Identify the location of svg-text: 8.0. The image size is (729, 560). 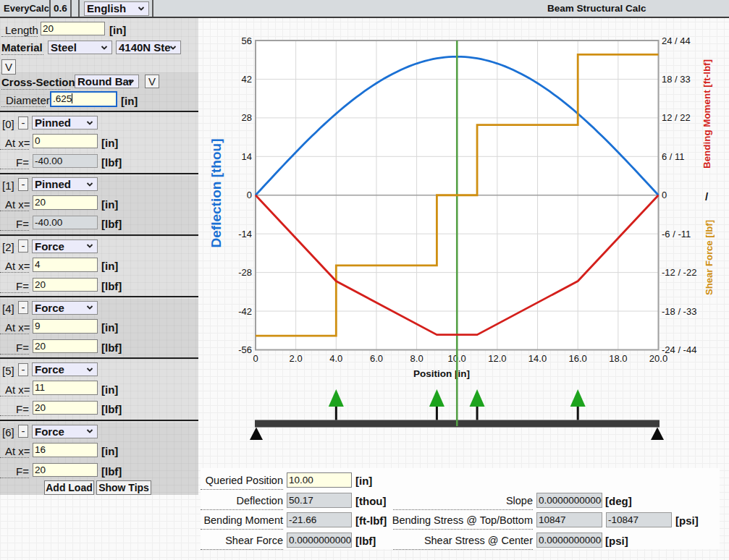
(417, 359).